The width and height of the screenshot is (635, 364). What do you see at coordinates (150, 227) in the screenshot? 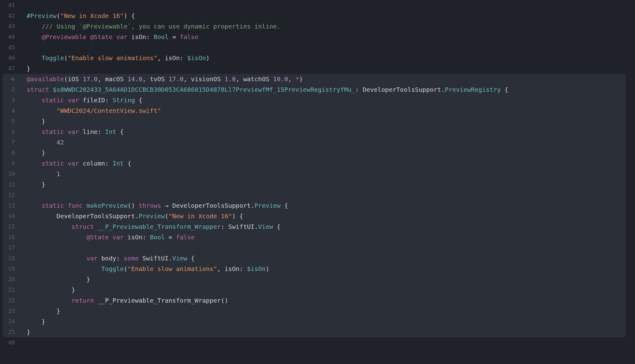
I see `code-content: struct __P_Previewable_Transform_Wrapper…` at bounding box center [150, 227].